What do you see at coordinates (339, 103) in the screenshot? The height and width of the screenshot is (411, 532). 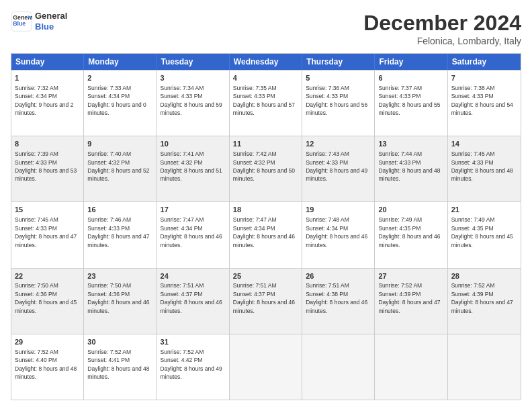 I see `day-cell-5: 5 Sunrise: 7:36 AM Sunset: 4:33 PM Dayli…` at bounding box center [339, 103].